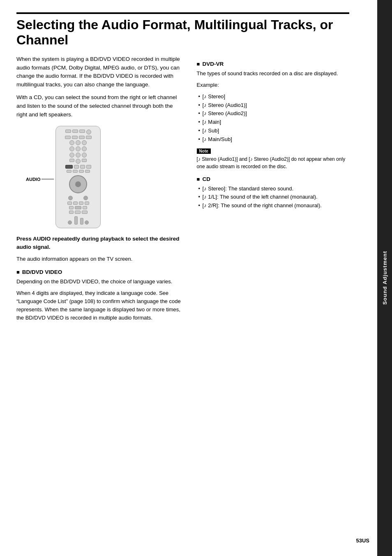 This screenshot has height=556, width=392. What do you see at coordinates (274, 114) in the screenshot?
I see `list-item: [♪ Stereo (Audio2)]` at bounding box center [274, 114].